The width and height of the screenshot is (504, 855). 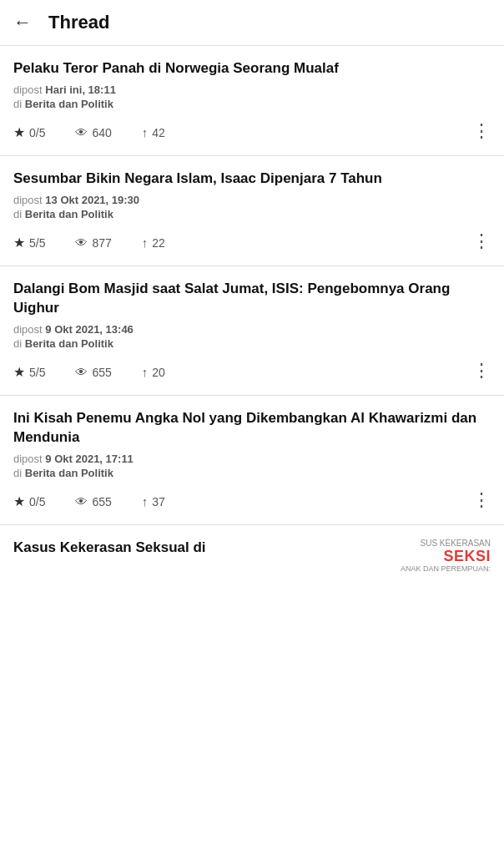 What do you see at coordinates (89, 459) in the screenshot?
I see `posted-time: 9 Okt 2021, 17:11` at bounding box center [89, 459].